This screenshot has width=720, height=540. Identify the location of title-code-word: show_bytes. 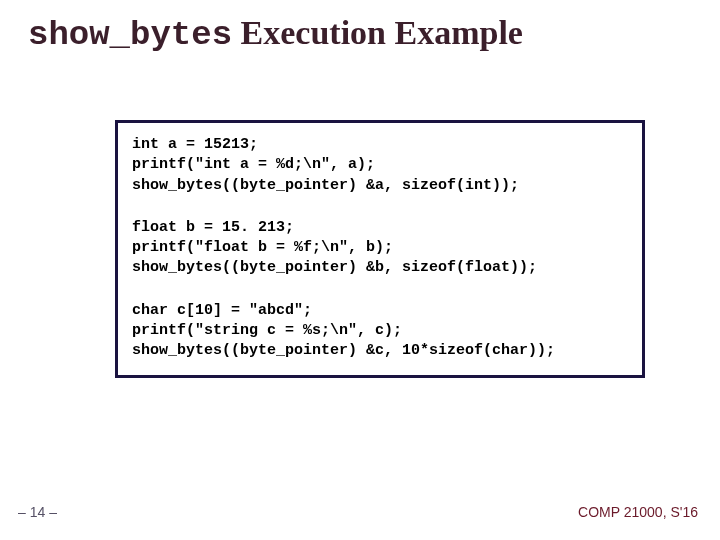
(130, 35).